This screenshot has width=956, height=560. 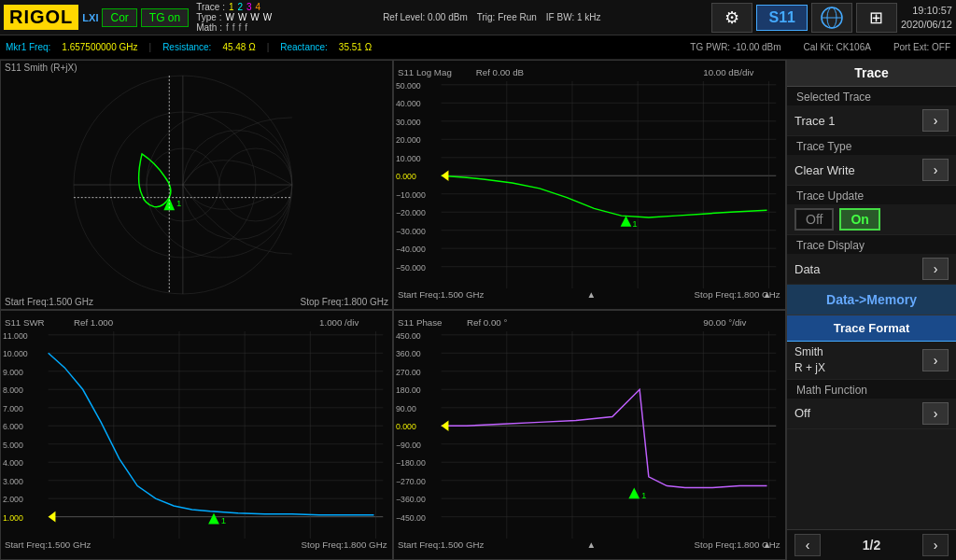 I want to click on math-function-row: Off ›, so click(x=872, y=414).